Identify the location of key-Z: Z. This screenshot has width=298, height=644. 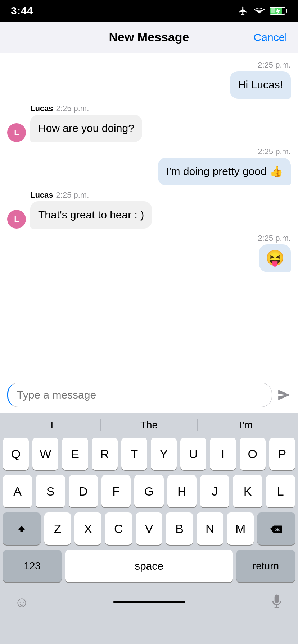
(58, 529).